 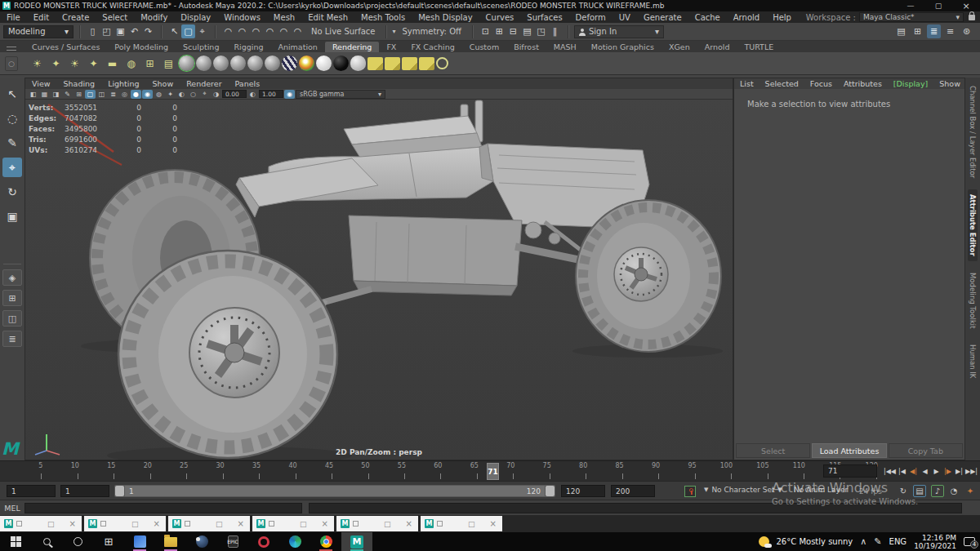 What do you see at coordinates (619, 32) in the screenshot?
I see `sign-in-button: Sign In ▾` at bounding box center [619, 32].